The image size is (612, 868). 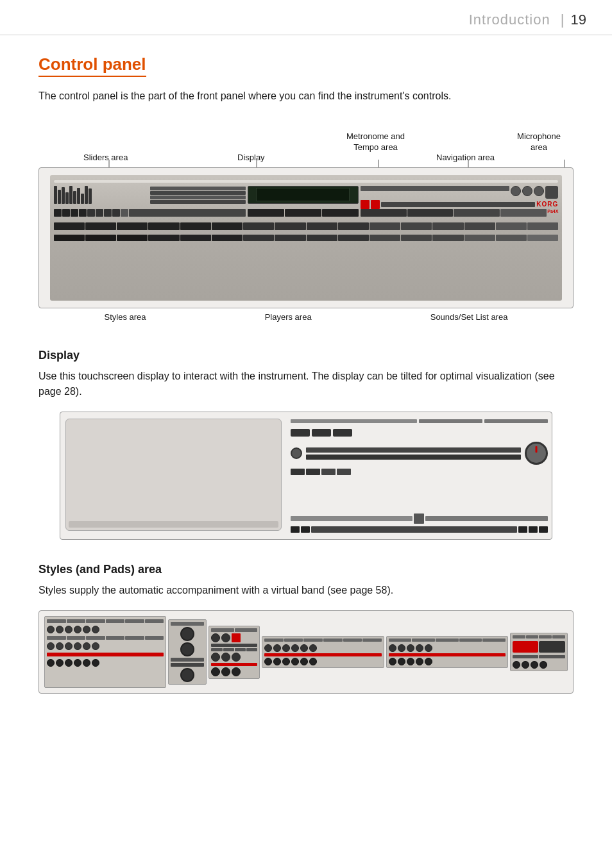 What do you see at coordinates (105, 158) in the screenshot?
I see `label-sliders: Sliders area` at bounding box center [105, 158].